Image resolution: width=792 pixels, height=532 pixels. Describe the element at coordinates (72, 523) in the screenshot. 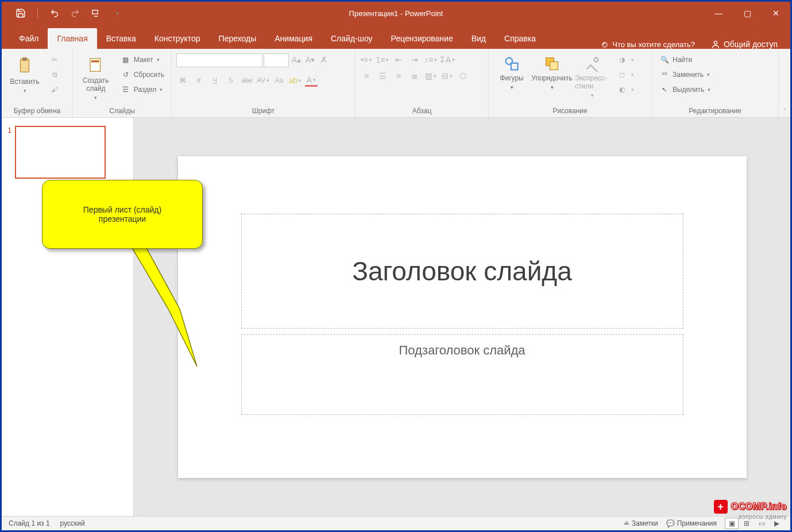

I see `language-indicator: русский` at that location.